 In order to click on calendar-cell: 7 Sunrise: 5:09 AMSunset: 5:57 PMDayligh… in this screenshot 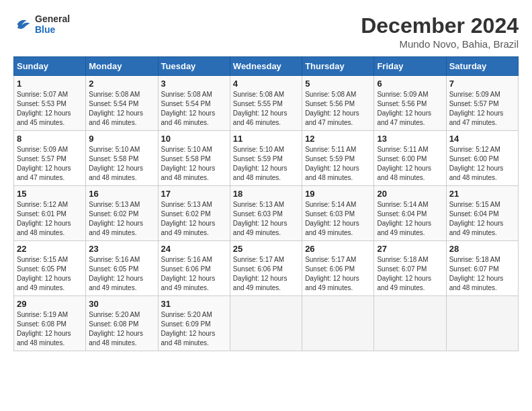, I will do `click(482, 103)`.